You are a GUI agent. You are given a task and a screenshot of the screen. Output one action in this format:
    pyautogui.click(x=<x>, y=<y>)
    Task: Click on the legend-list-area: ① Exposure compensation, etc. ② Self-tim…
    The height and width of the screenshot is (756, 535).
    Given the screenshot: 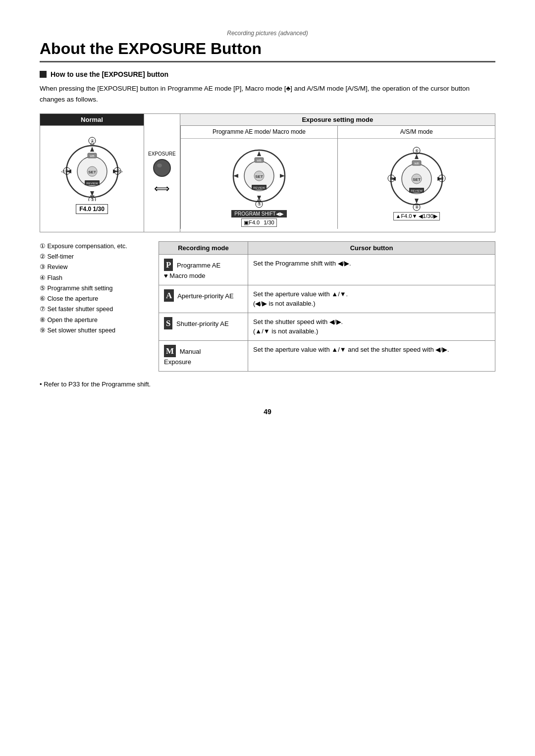 What is the action you would take?
    pyautogui.click(x=94, y=306)
    